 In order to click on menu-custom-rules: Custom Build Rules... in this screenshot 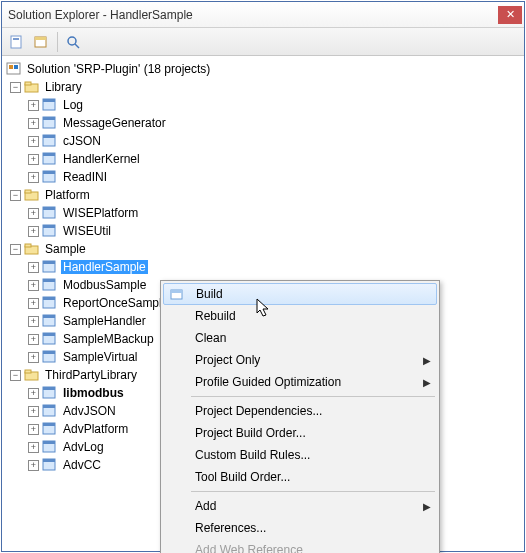, I will do `click(300, 455)`.